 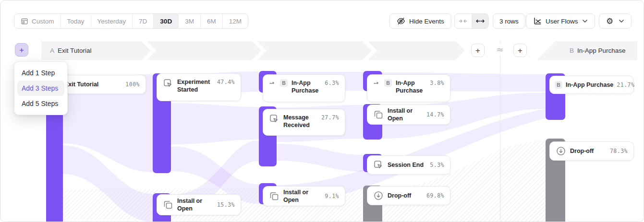 I want to click on step-band-a-exit-tutorial: A Exit Tutorial, so click(x=96, y=51).